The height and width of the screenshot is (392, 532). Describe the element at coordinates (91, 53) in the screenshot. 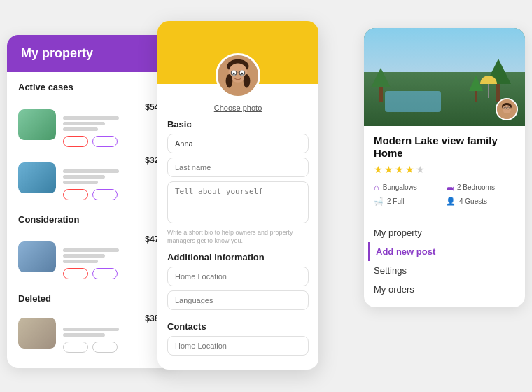

I see `left-card-header: My property` at that location.